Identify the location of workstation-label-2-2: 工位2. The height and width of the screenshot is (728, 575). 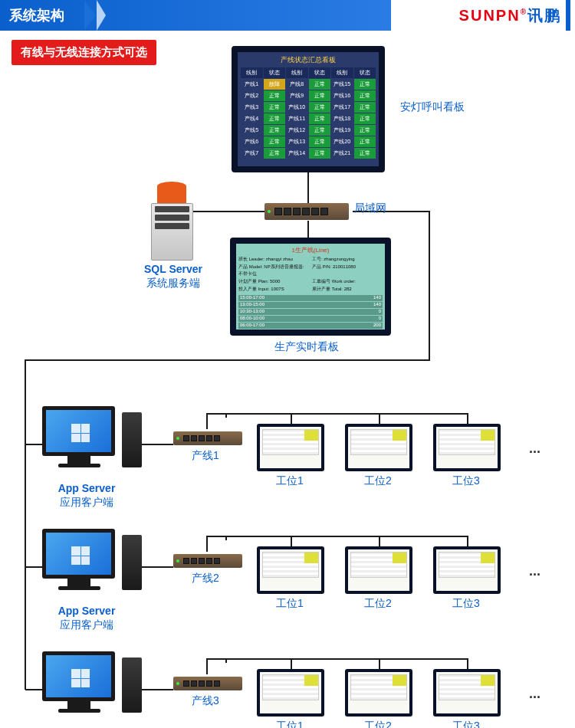
(378, 603).